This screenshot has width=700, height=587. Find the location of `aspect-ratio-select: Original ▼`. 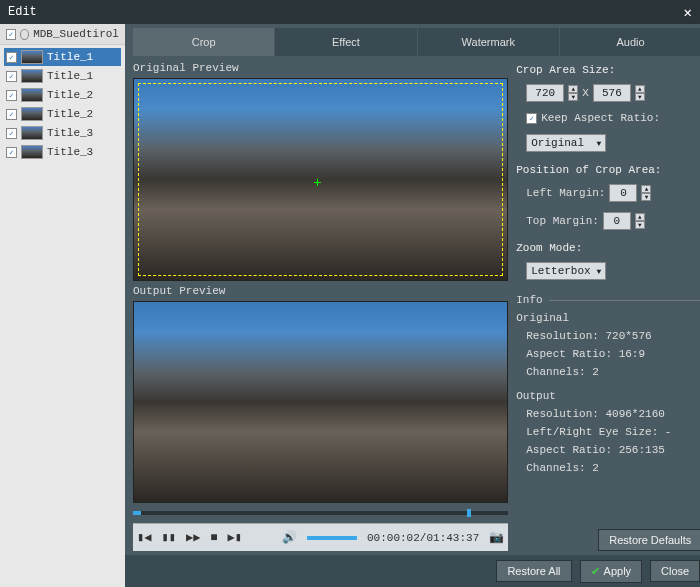

aspect-ratio-select: Original ▼ is located at coordinates (566, 143).